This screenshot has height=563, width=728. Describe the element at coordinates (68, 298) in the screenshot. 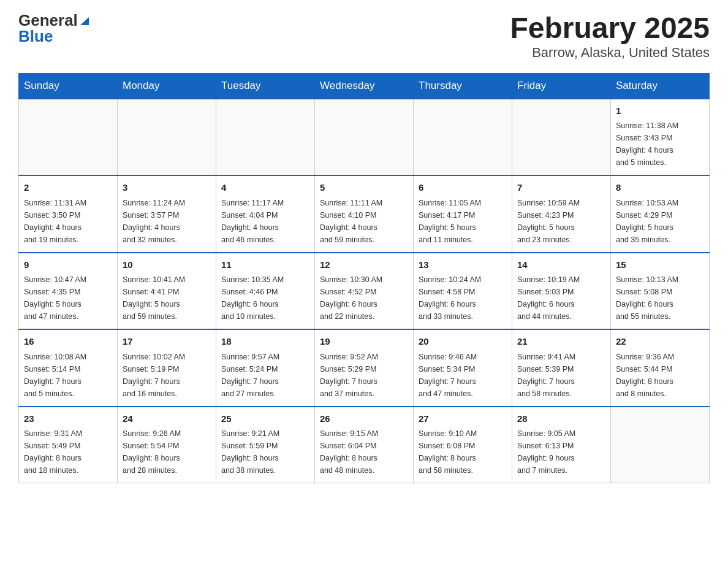

I see `day-info: Sunrise: 10:47 AMSunset: 4:35 PMDaylight…` at that location.